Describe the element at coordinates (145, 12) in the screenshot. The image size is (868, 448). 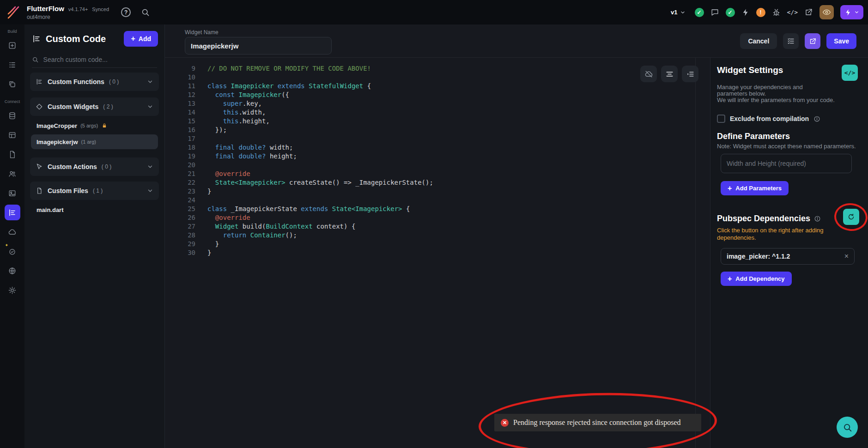
I see `search-button` at that location.